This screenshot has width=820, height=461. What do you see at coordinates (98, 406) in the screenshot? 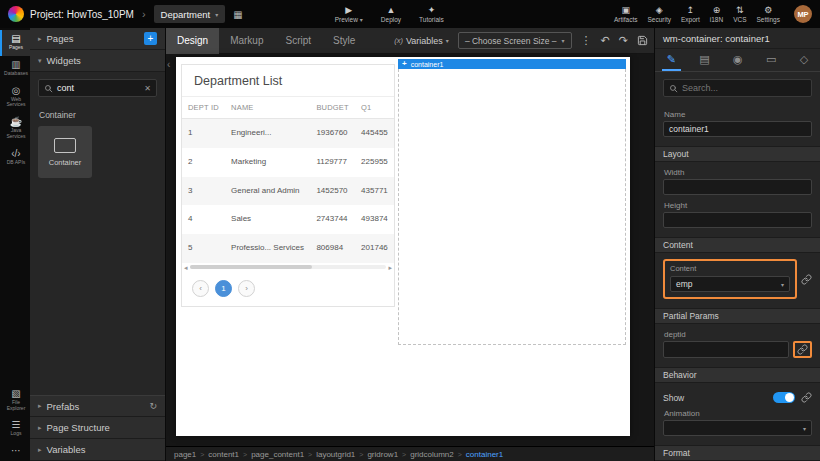
I see `prefabs-accordion: ▸ Prefabs ↻` at bounding box center [98, 406].